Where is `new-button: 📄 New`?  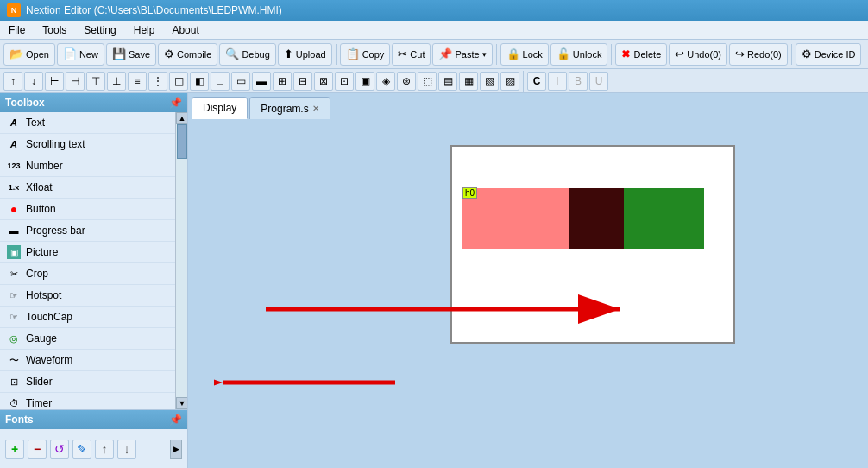
new-button: 📄 New is located at coordinates (81, 54).